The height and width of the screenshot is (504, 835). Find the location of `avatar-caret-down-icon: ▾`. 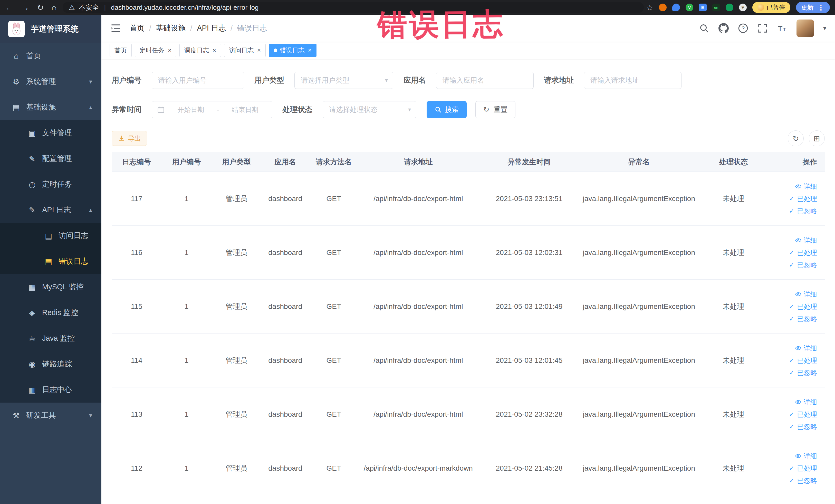

avatar-caret-down-icon: ▾ is located at coordinates (825, 28).